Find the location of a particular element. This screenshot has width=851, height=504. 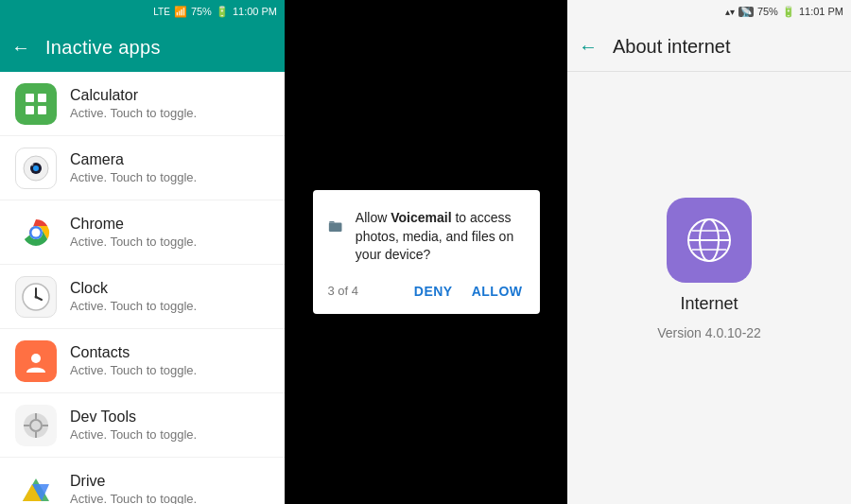

battery-icon-right: 🔋 is located at coordinates (789, 11).